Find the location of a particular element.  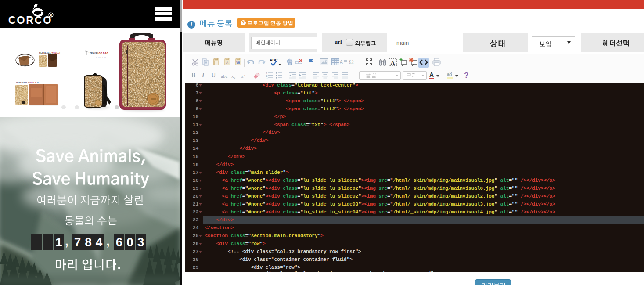

svg-text: R is located at coordinates (51, 16).